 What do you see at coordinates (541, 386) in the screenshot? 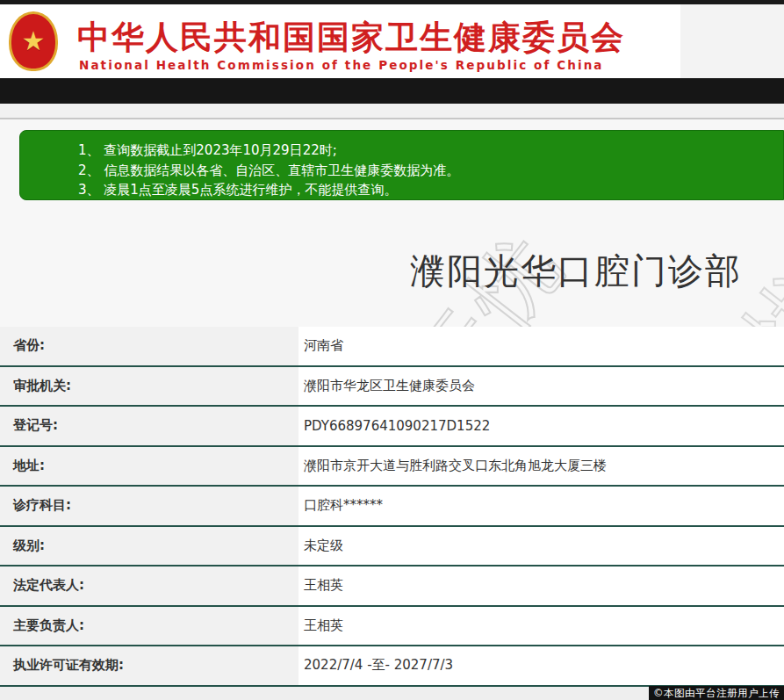
I see `field-value: 濮阳市华龙区卫生健康委员会` at bounding box center [541, 386].